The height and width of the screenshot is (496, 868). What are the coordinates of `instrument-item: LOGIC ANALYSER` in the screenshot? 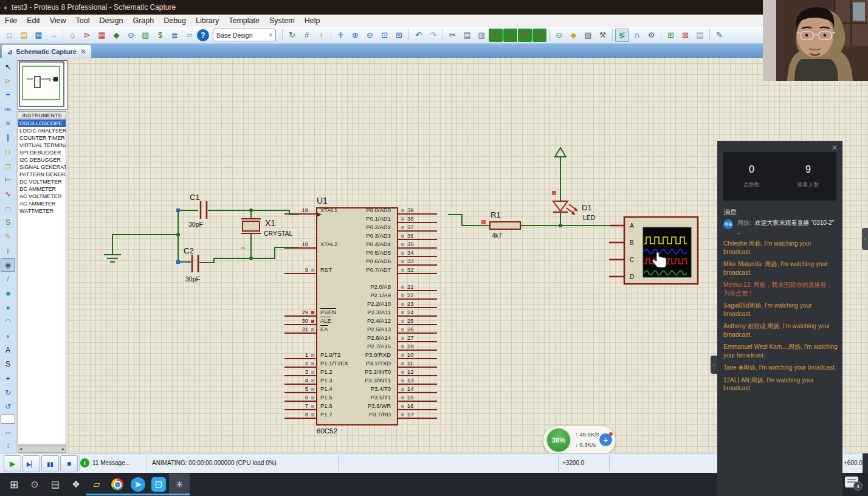 It's located at (42, 131).